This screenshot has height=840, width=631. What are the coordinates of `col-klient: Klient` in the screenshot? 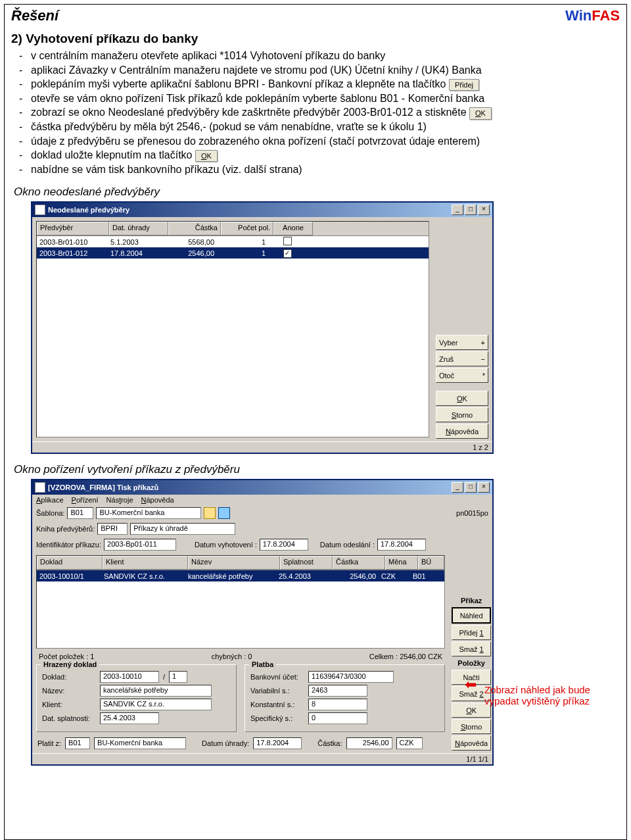 It's located at (145, 563).